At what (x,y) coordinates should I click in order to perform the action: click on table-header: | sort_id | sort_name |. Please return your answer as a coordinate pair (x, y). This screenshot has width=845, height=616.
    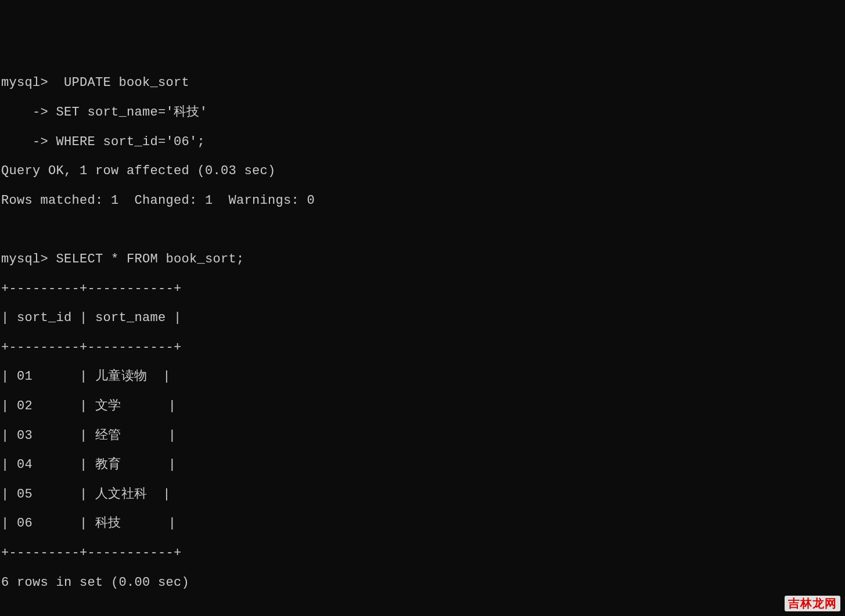
    Looking at the image, I should click on (423, 318).